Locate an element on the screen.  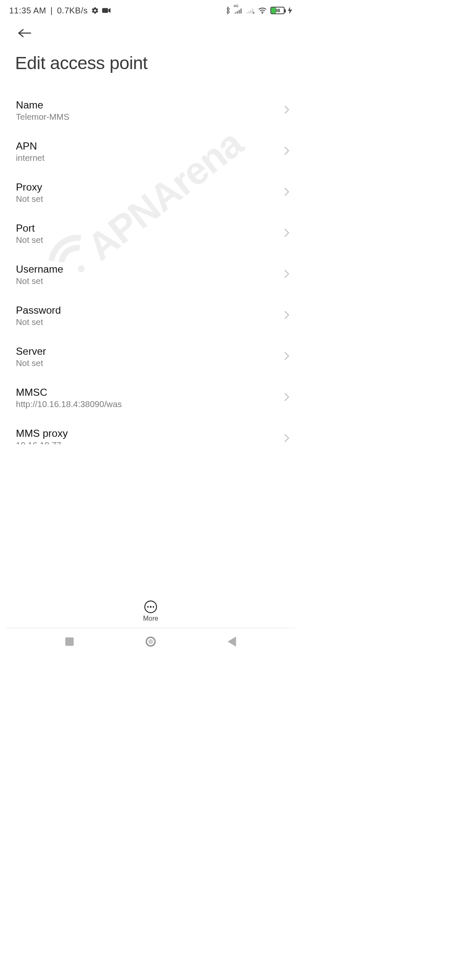
apn-label: Server is located at coordinates (31, 351).